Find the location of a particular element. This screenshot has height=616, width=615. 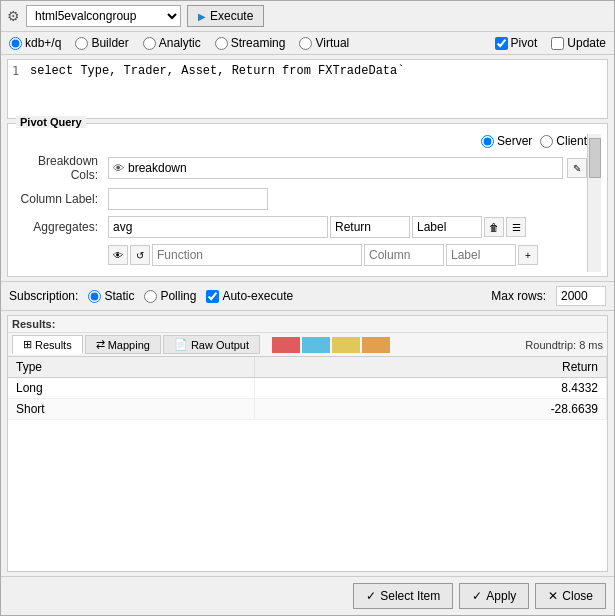

results-legend-title: Results: is located at coordinates (308, 324).